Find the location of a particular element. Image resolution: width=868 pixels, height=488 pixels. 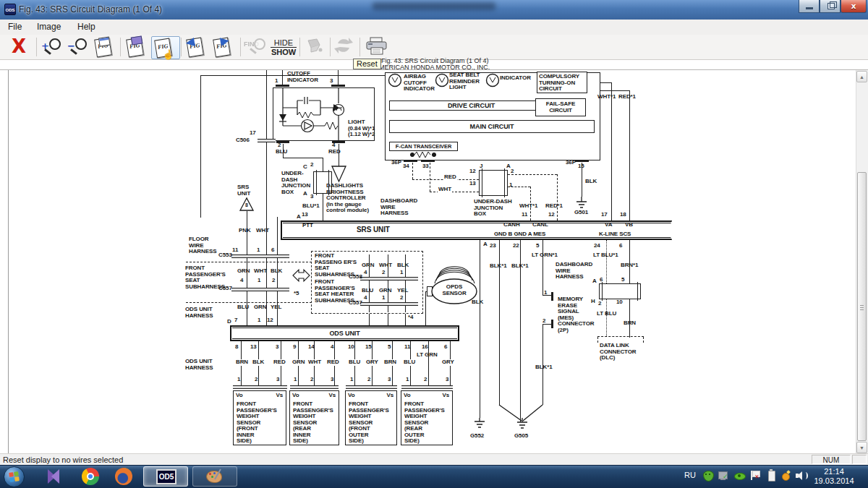

title-bar: ODS Fig. 43: SRS Circuit Diagram (1 Of 4… is located at coordinates (434, 10).